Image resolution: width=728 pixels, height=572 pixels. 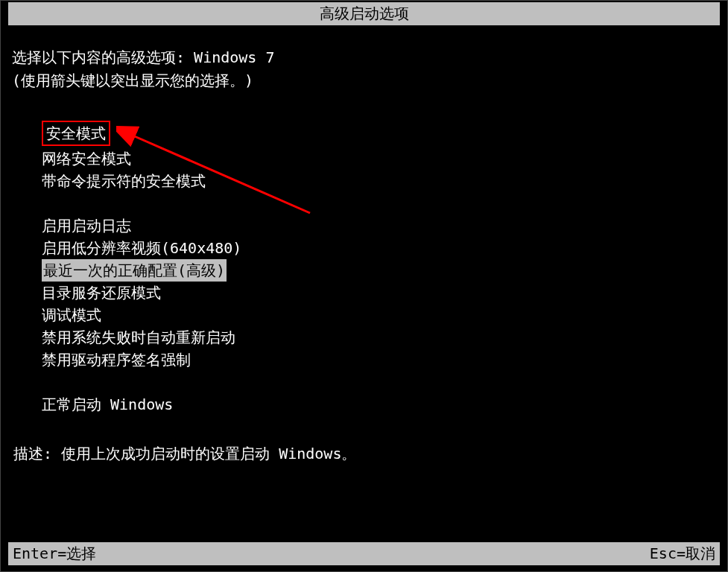 What do you see at coordinates (683, 554) in the screenshot?
I see `footer-esc-hint: Esc=取消` at bounding box center [683, 554].